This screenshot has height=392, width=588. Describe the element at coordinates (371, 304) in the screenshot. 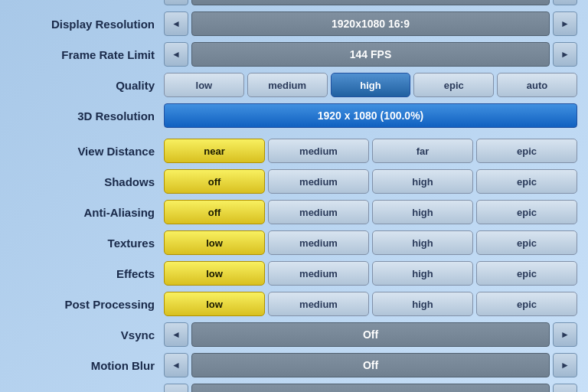

I see `post-processing-btn-group: low medium high epic` at that location.